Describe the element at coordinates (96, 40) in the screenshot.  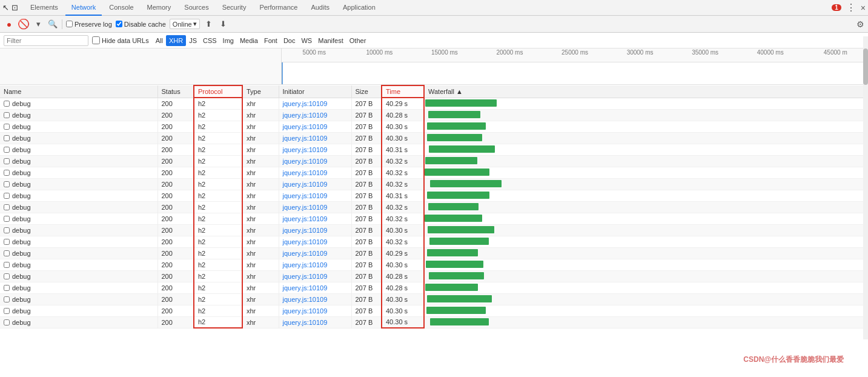
I see `hide-data-urls-checkbox` at that location.